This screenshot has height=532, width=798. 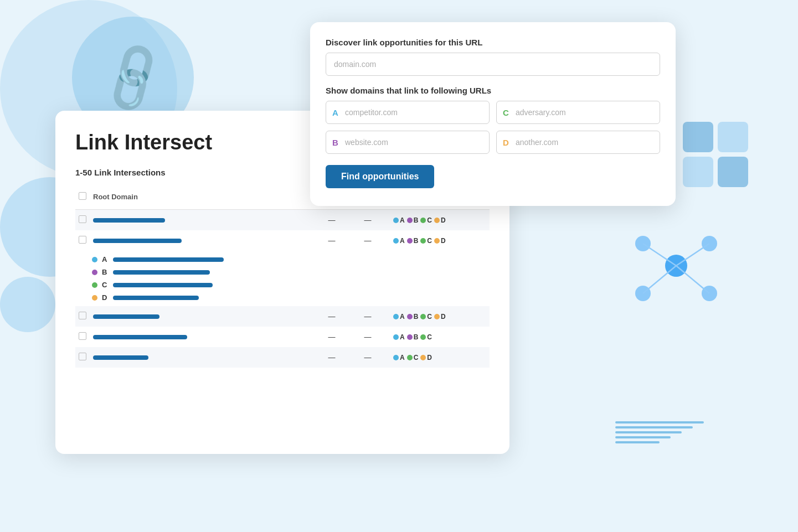 What do you see at coordinates (289, 259) in the screenshot?
I see `sub-item-a: A` at bounding box center [289, 259].